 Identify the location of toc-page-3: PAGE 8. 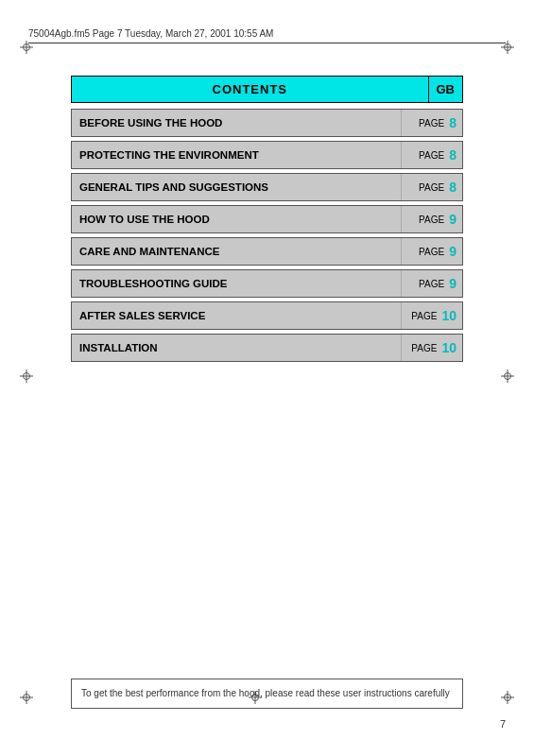
(431, 187).